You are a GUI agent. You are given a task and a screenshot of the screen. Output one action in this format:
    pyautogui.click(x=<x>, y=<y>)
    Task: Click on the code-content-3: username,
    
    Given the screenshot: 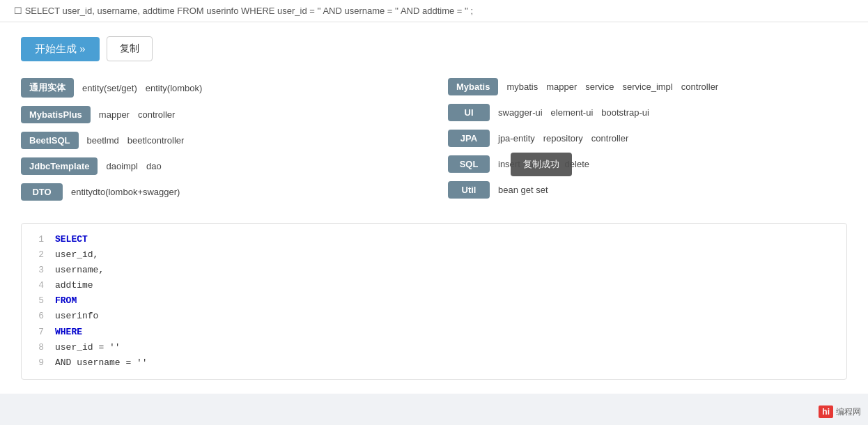 What is the action you would take?
    pyautogui.click(x=79, y=270)
    